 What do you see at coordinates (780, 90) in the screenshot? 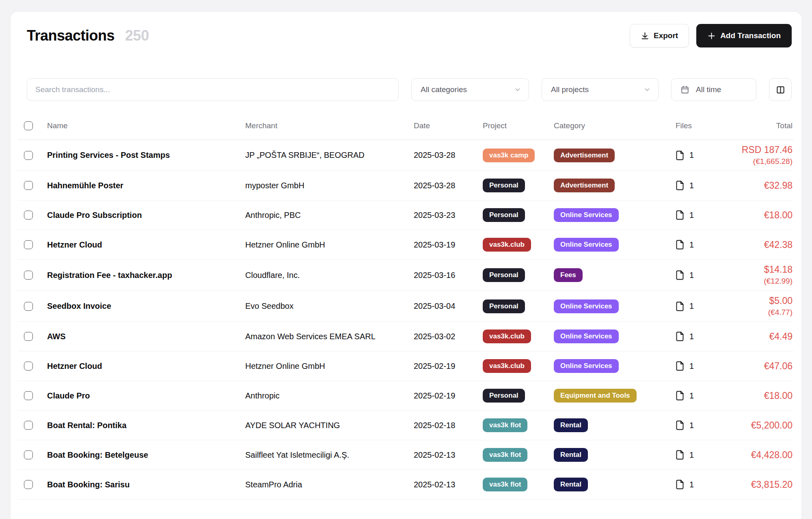
I see `column-visibility-button` at bounding box center [780, 90].